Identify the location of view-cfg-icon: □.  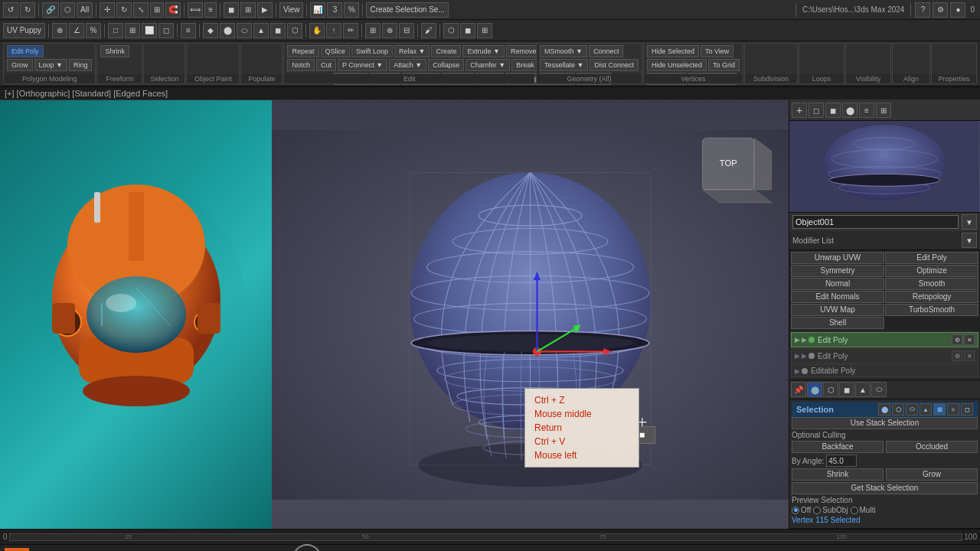
(116, 31).